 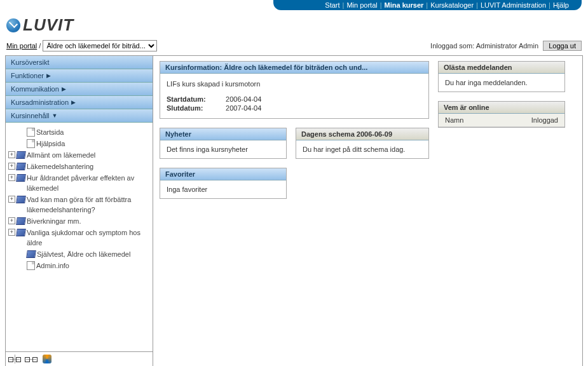 What do you see at coordinates (79, 183) in the screenshot?
I see `tree-item: +Hur åldrandet påverkar effekten av läke…` at bounding box center [79, 183].